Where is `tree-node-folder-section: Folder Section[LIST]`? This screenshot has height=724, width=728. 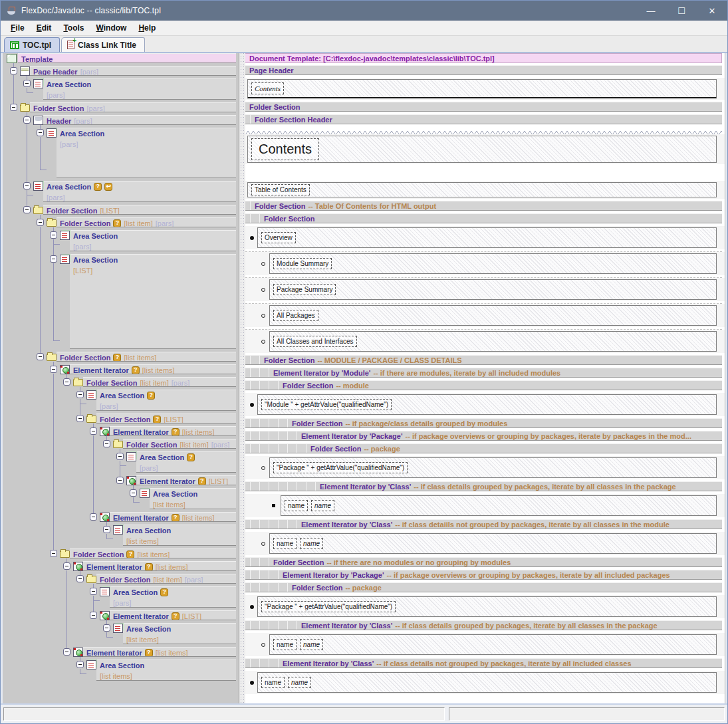
tree-node-folder-section: Folder Section[LIST] is located at coordinates (140, 210).